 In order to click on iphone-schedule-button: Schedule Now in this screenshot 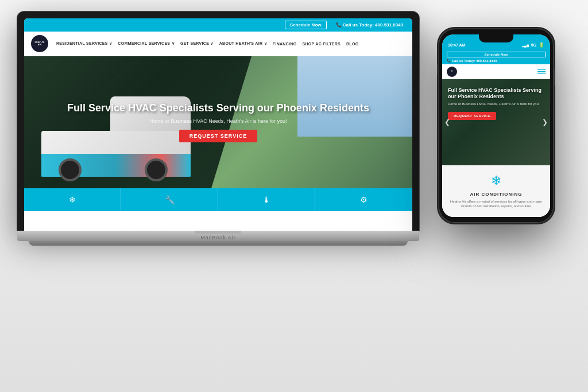, I will do `click(496, 55)`.